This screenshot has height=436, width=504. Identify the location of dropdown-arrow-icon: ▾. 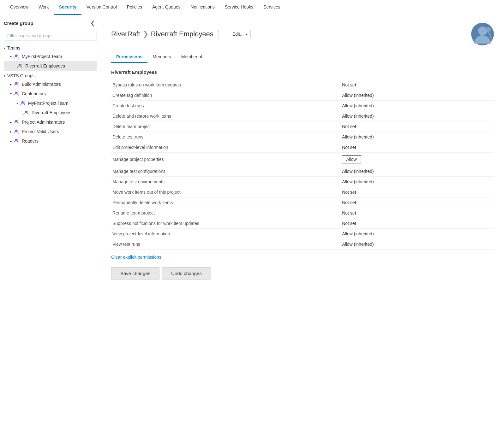
(246, 34).